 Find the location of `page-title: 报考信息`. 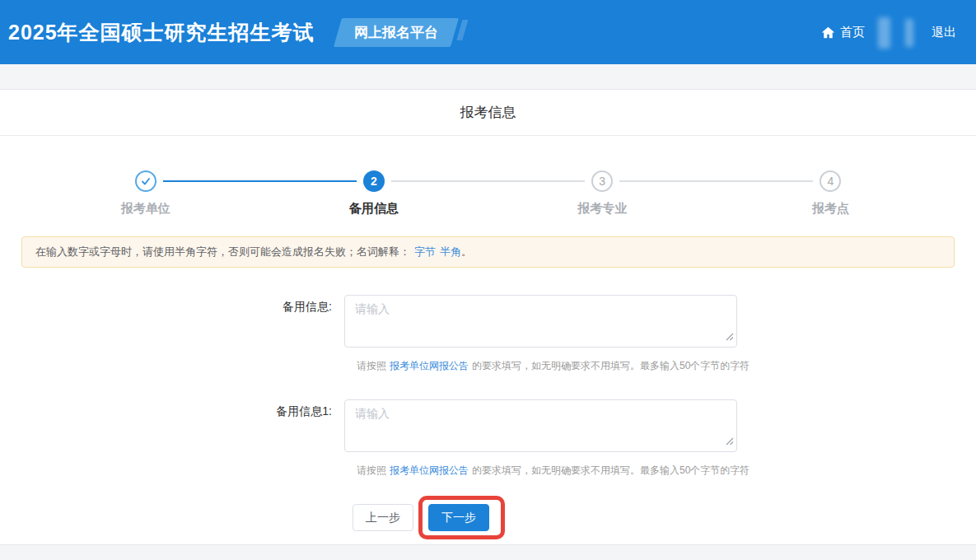

page-title: 报考信息 is located at coordinates (488, 112).